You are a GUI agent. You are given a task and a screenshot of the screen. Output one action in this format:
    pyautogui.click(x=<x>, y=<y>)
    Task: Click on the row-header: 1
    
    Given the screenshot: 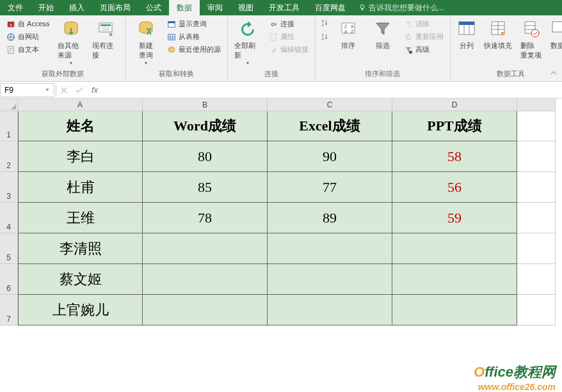 What is the action you would take?
    pyautogui.click(x=9, y=127)
    